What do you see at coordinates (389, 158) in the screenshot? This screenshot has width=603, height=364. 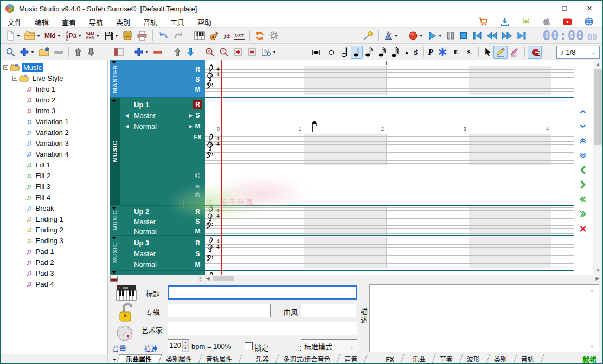 I see `up1-bass-staff` at bounding box center [389, 158].